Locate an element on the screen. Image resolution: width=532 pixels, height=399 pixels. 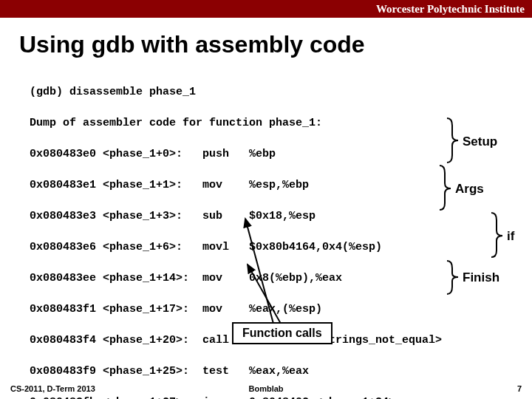
code-line: (gdb) disassemble phase_1 is located at coordinates (281, 92).